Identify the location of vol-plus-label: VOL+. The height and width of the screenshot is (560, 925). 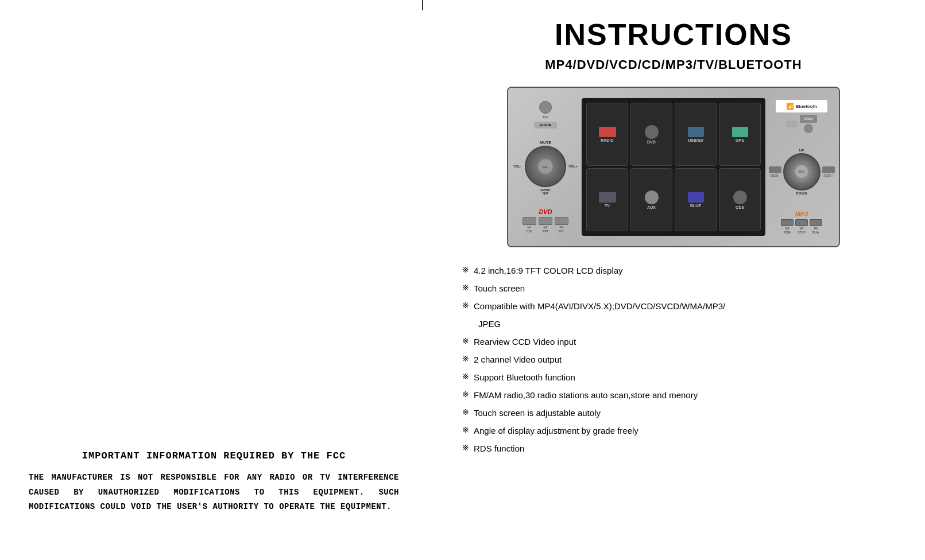
(573, 166).